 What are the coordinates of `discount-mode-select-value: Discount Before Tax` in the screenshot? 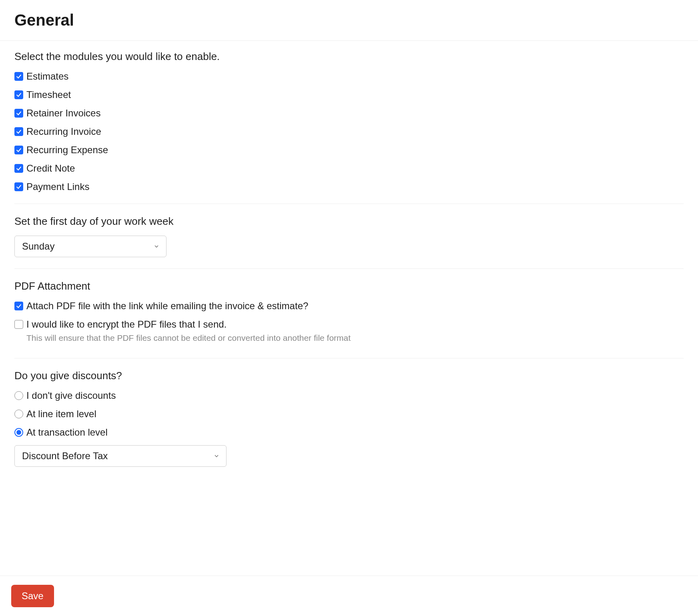 It's located at (65, 456).